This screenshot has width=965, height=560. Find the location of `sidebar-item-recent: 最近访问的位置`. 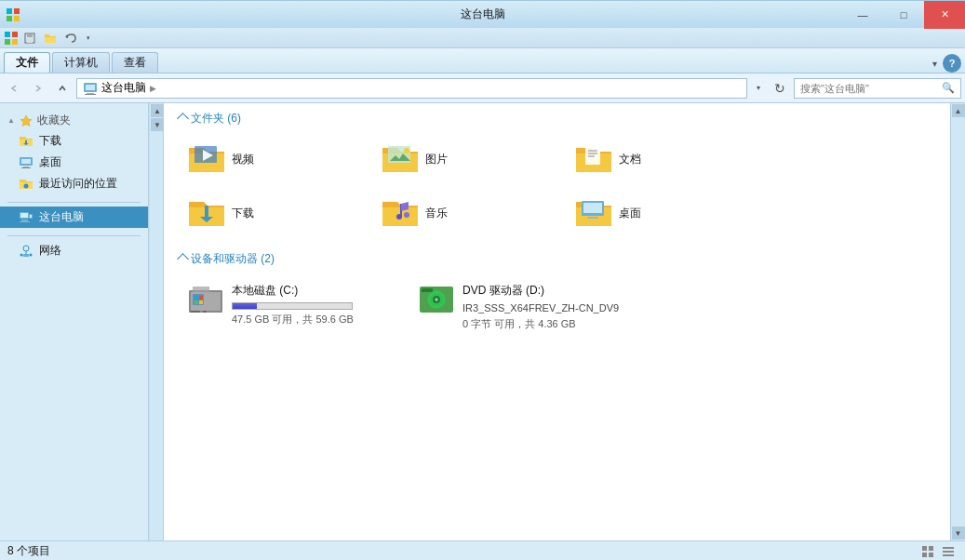

sidebar-item-recent: 最近访问的位置 is located at coordinates (74, 184).